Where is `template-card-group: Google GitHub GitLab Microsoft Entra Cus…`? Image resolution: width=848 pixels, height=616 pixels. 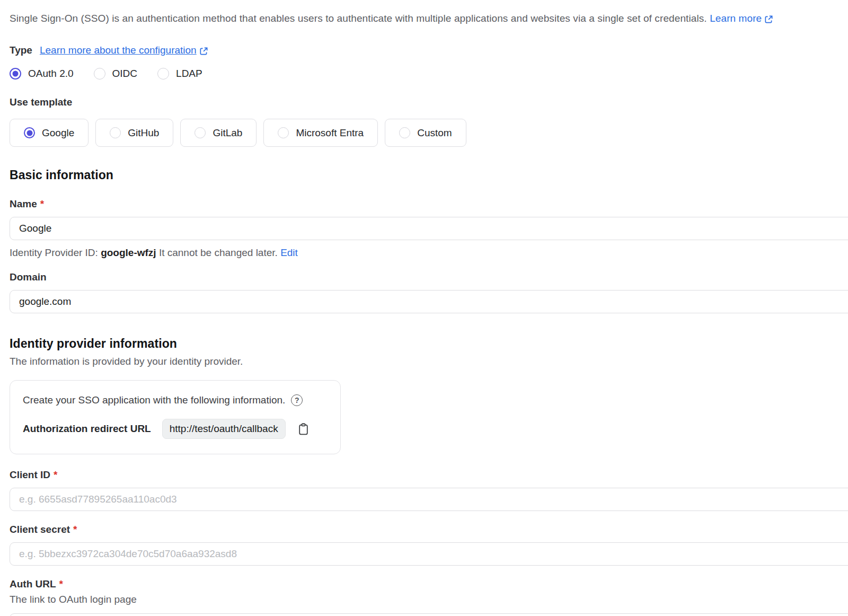 template-card-group: Google GitHub GitLab Microsoft Entra Cus… is located at coordinates (429, 133).